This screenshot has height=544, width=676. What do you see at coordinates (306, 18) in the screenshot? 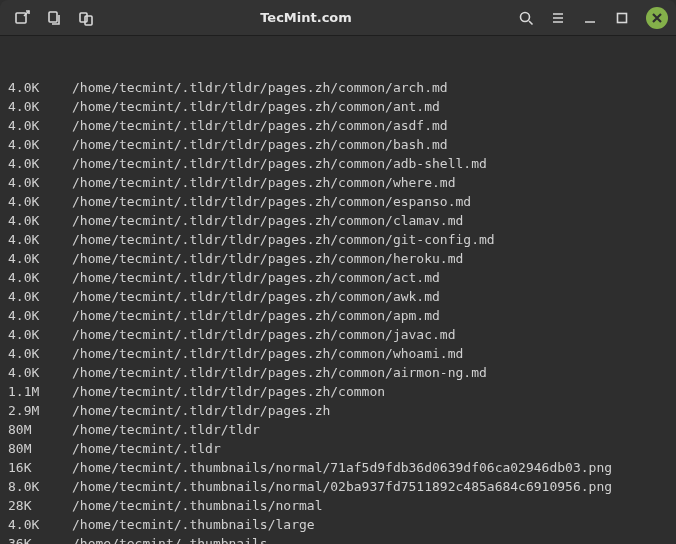
I see `window-title: TecMint.com` at bounding box center [306, 18].